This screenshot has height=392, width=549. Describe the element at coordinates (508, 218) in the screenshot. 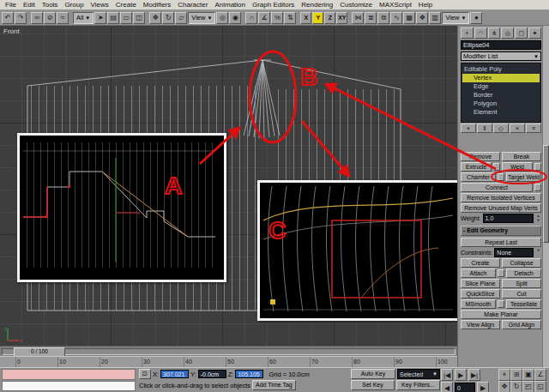

I see `weight-field: 1.0` at that location.